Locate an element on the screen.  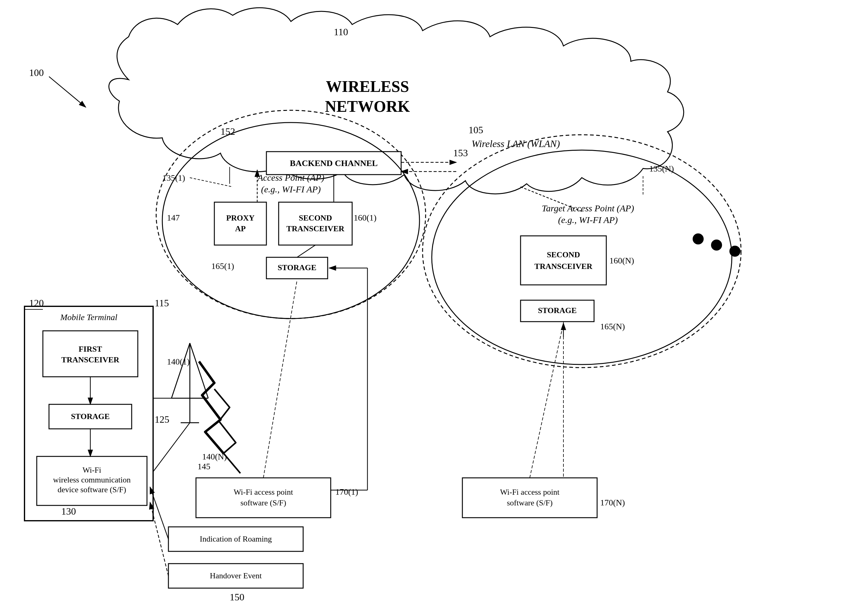
storage-label-mobile: STORAGE is located at coordinates (91, 416).